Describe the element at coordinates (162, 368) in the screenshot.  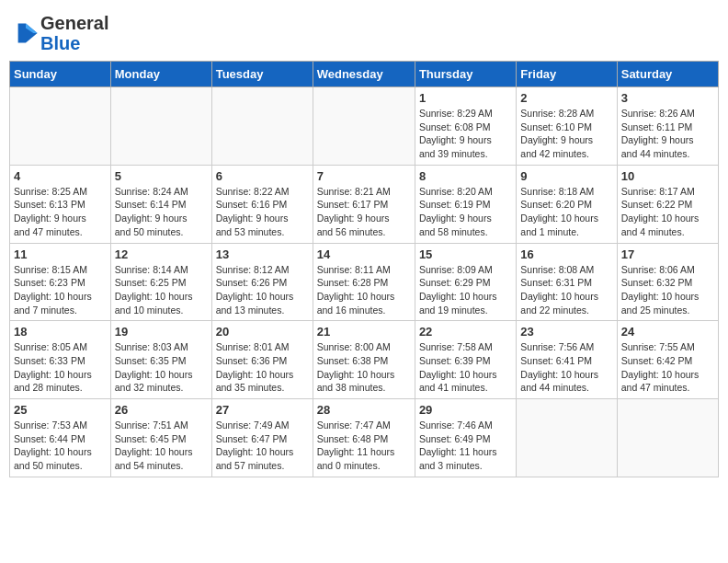
I see `day-info: Sunrise: 8:03 AMSunset: 6:35 PMDaylight:…` at that location.